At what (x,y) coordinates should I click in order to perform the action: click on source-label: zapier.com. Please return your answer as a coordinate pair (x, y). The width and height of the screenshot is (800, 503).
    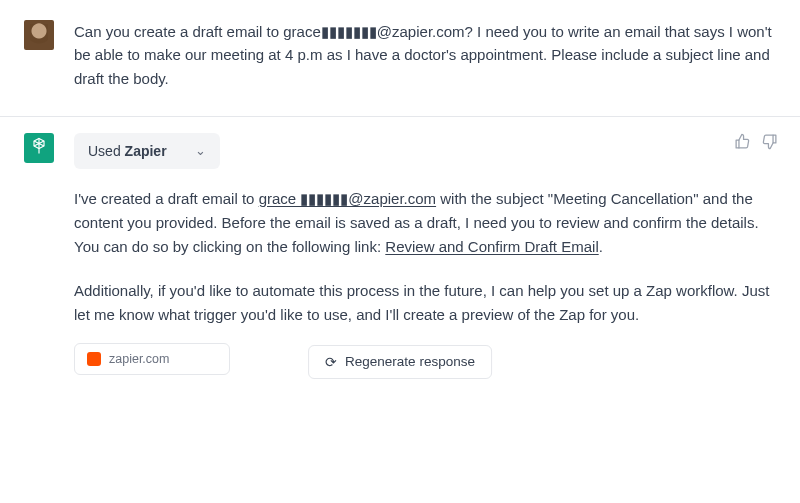
    Looking at the image, I should click on (139, 359).